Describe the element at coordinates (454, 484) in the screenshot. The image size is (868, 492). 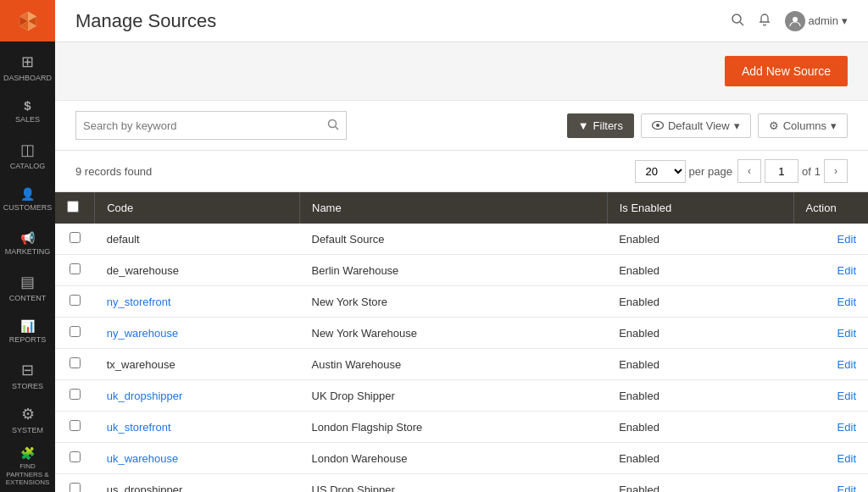
I see `row-name-cell: US Drop Shipper` at that location.